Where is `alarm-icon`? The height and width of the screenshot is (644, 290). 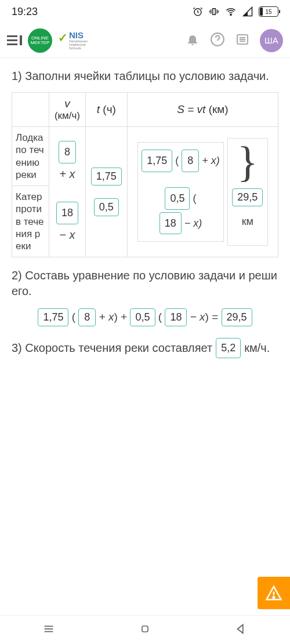 alarm-icon is located at coordinates (198, 12).